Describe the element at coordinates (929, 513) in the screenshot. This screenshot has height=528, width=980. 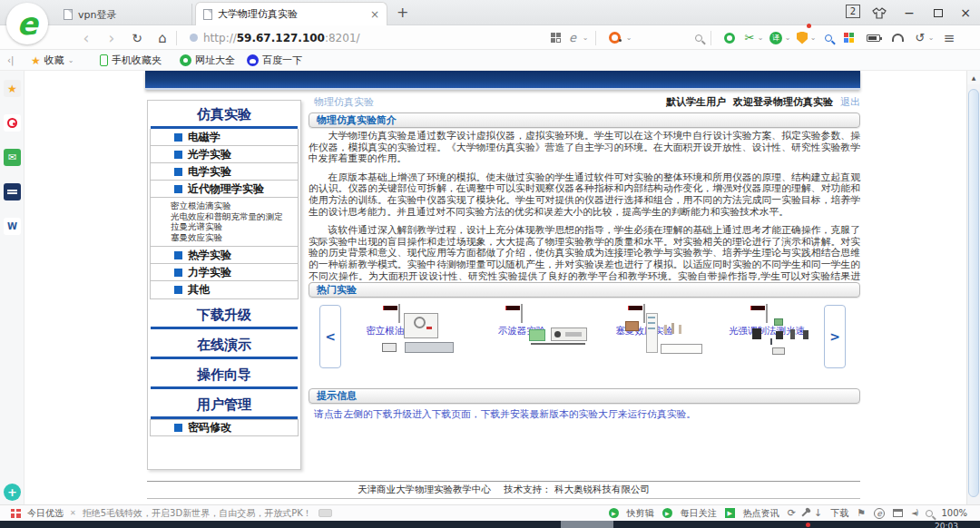
I see `zoom-magnifier-icon` at that location.